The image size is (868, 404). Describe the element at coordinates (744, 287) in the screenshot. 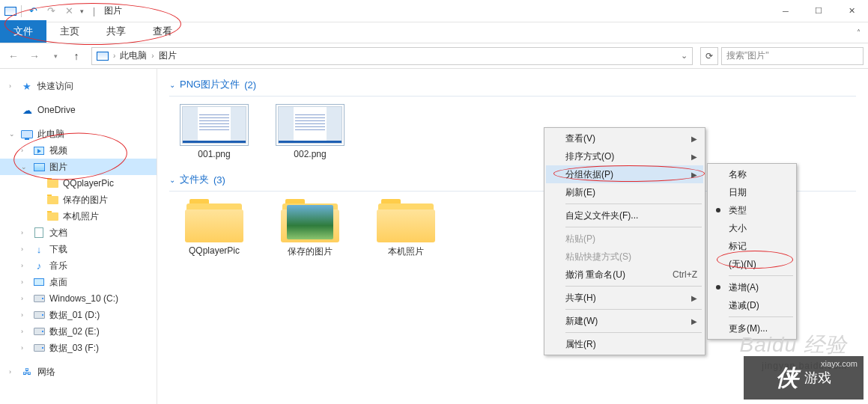

I see `menu-item-label: 递增(A)` at that location.